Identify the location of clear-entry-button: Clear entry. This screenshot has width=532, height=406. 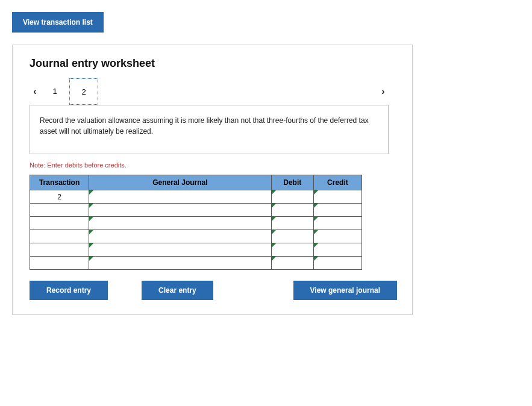
(177, 290).